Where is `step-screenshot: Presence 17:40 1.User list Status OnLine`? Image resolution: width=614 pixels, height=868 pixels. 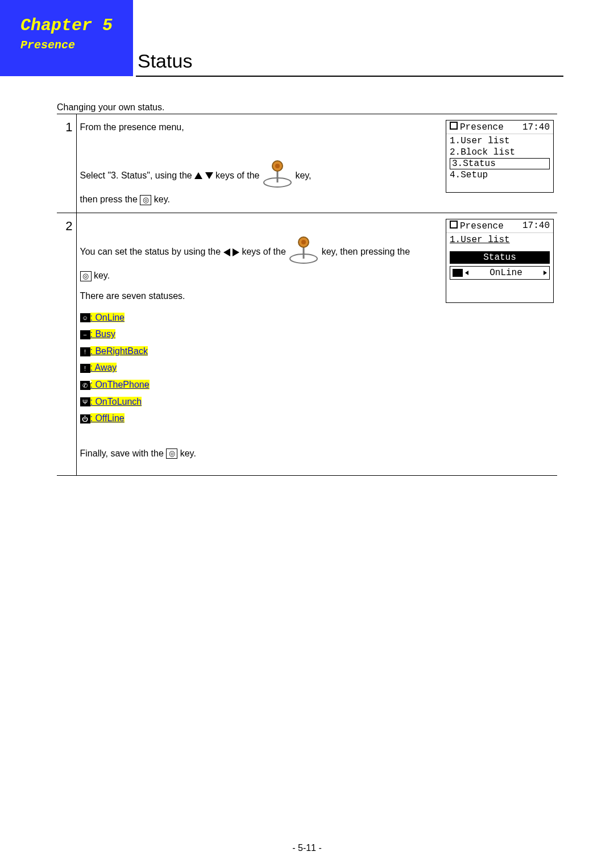
step-screenshot: Presence 17:40 1.User list Status OnLine is located at coordinates (500, 344).